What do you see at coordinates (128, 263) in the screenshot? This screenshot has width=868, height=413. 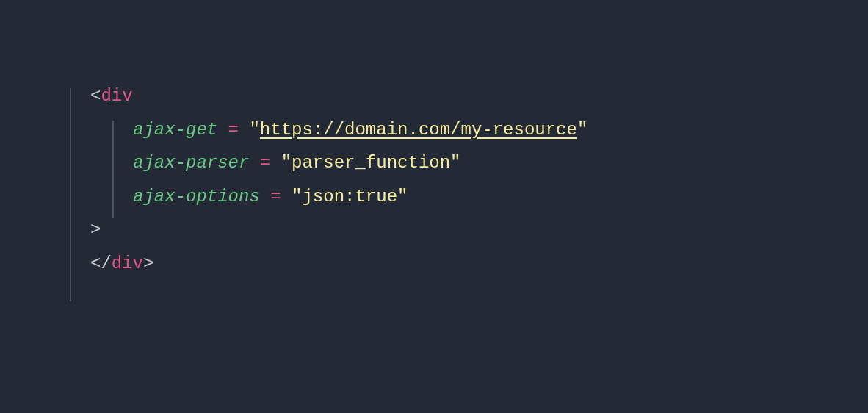 I see `closing-tag-name: div` at bounding box center [128, 263].